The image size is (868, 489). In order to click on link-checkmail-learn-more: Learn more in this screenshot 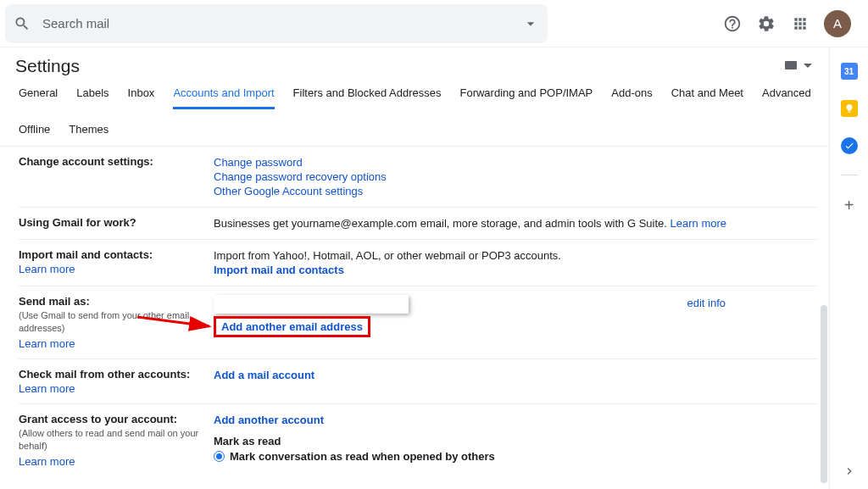, I will do `click(113, 388)`.